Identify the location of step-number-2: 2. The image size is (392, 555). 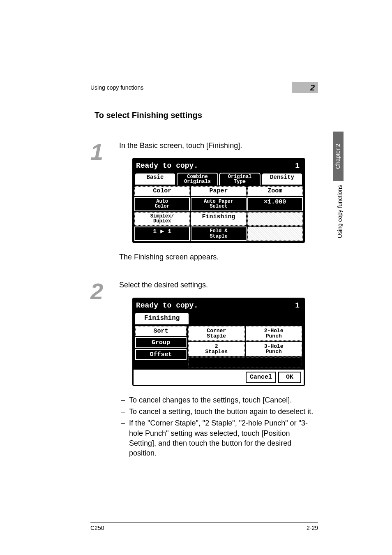
(105, 370).